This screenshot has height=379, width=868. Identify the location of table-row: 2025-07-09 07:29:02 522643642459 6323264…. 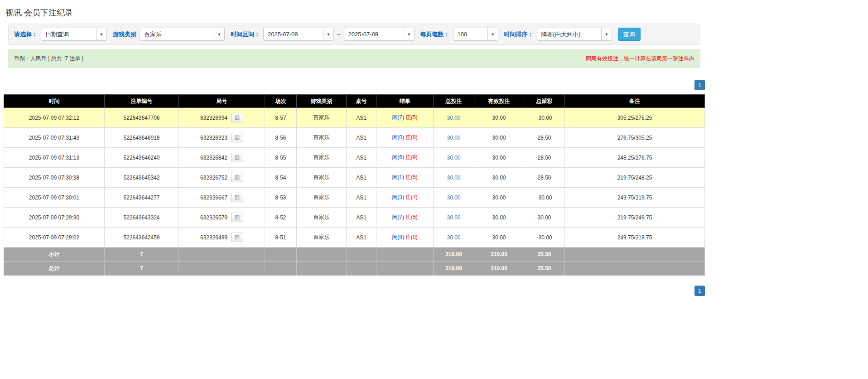
(354, 238).